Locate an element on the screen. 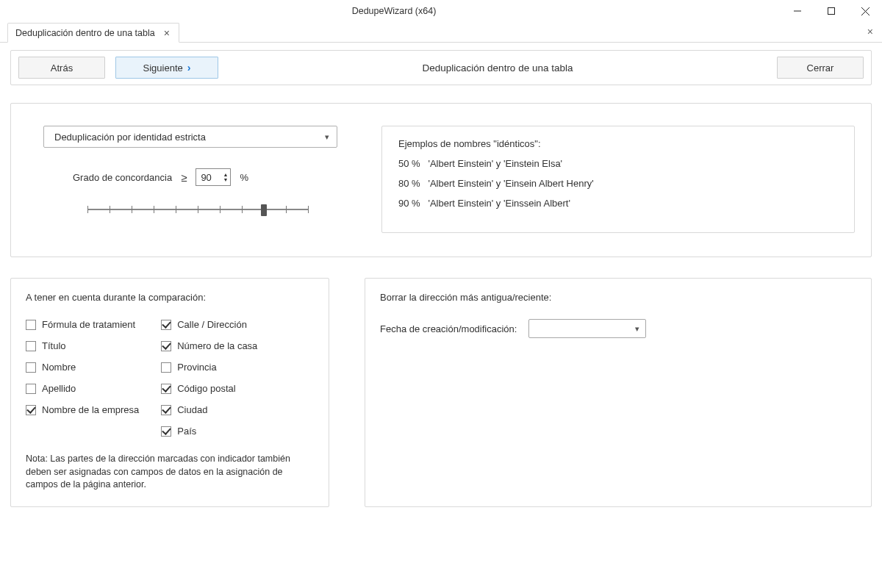  checkbox-label: Provincia is located at coordinates (197, 368).